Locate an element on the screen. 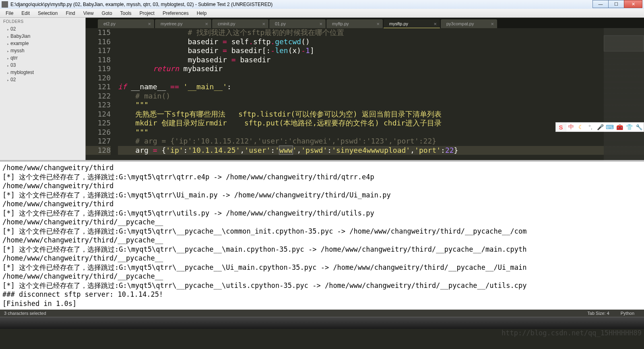 This screenshot has height=349, width=644. tab-label: cminit.py is located at coordinates (226, 24).